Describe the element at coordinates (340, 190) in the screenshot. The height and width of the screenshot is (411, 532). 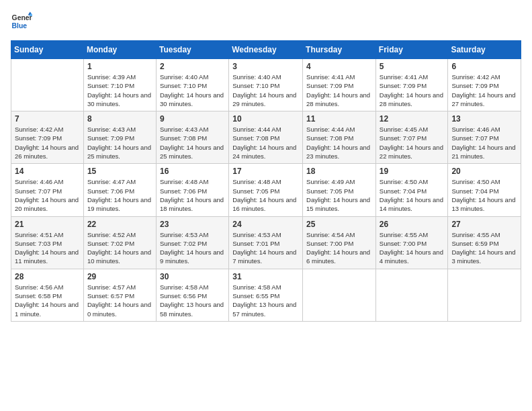
I see `calendar-cell: 18Sunrise: 4:49 AMSunset: 7:05 PMDayligh…` at that location.